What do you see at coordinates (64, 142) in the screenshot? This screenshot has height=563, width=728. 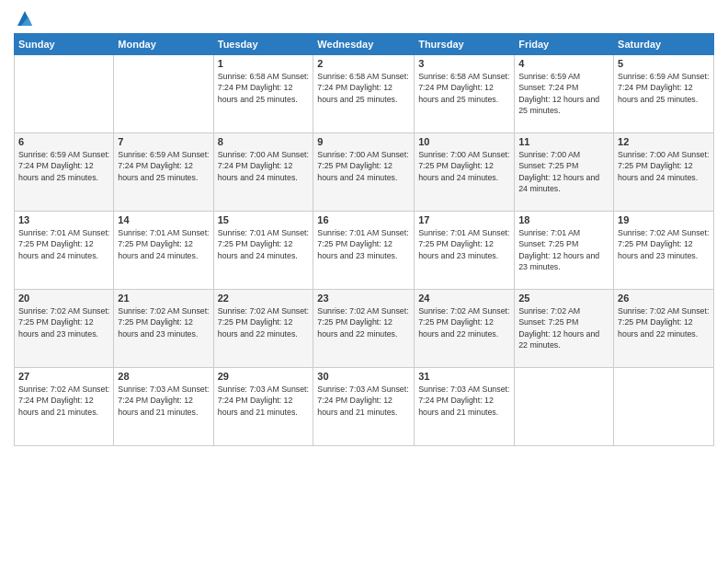 I see `day-number: 6` at bounding box center [64, 142].